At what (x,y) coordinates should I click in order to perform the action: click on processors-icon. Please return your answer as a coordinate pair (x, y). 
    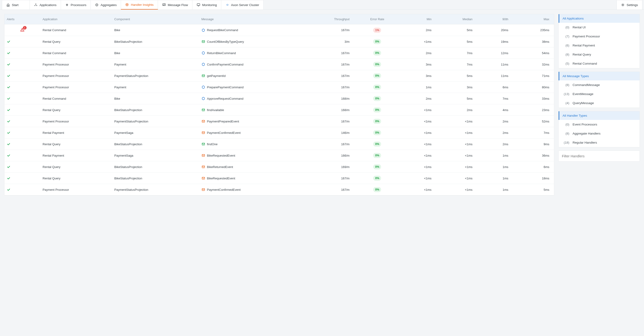
    Looking at the image, I should click on (67, 5).